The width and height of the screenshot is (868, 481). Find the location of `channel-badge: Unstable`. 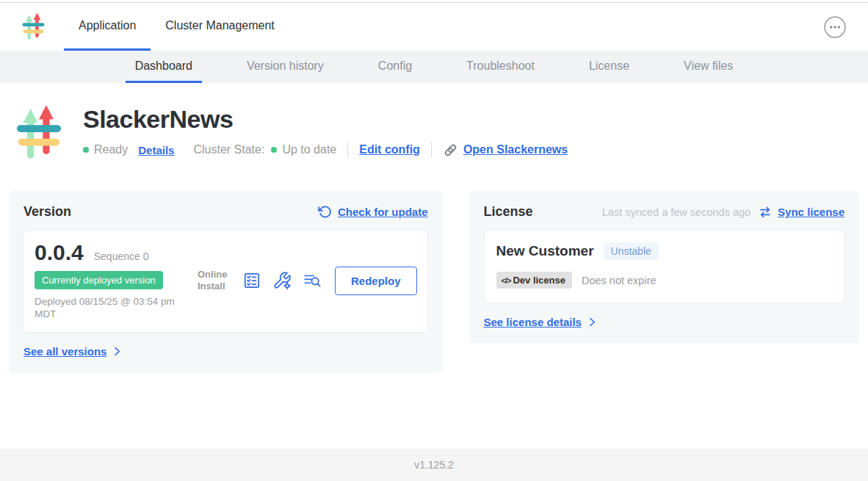

channel-badge: Unstable is located at coordinates (632, 251).